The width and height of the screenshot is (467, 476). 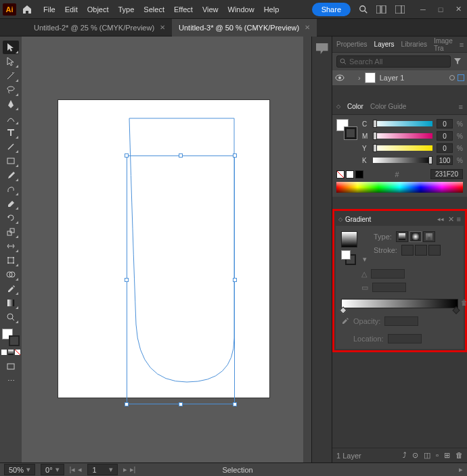 I want to click on layers-search-input: Search All, so click(x=394, y=62).